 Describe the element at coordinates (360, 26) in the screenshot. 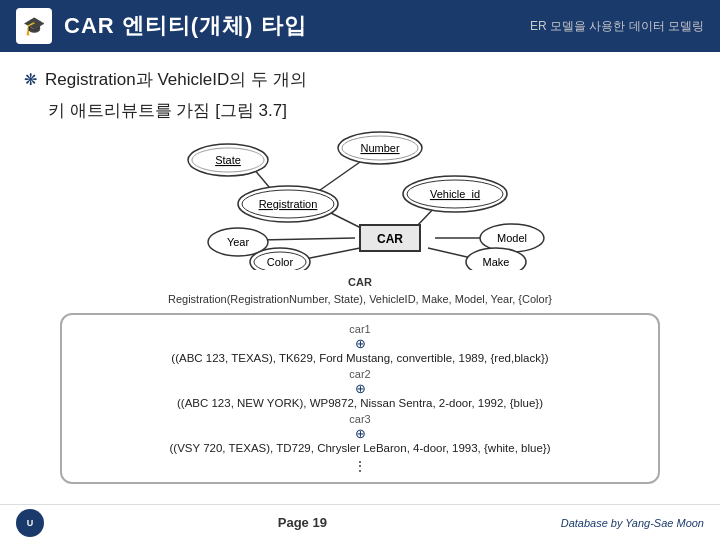

I see `header: 🎓 CAR 엔티티(개체) 타입 ER 모델을 사용한 데이터 모델링` at that location.